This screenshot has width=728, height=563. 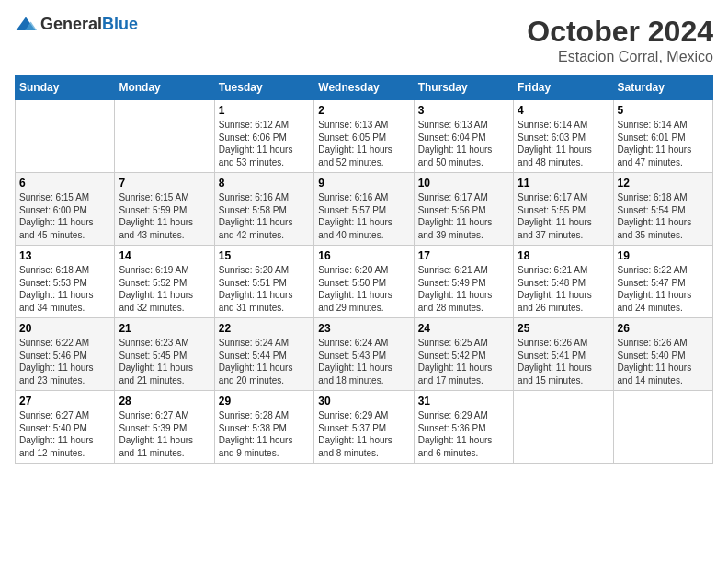 What do you see at coordinates (265, 110) in the screenshot?
I see `day-number: 1` at bounding box center [265, 110].